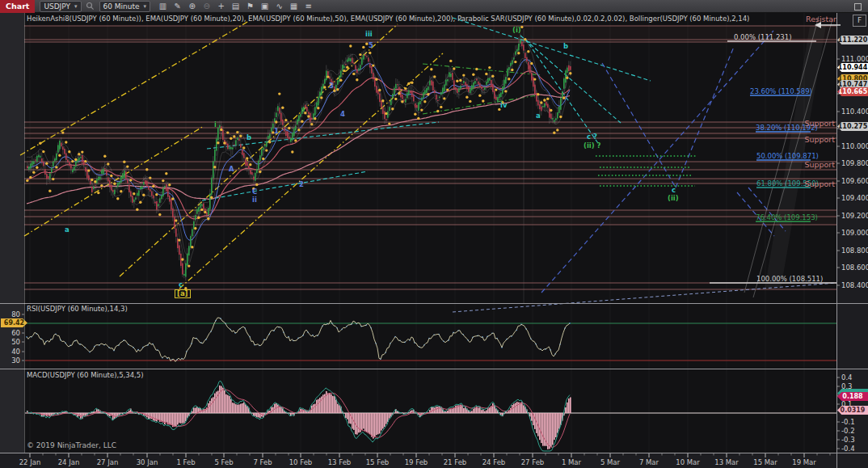 The height and width of the screenshot is (468, 868). What do you see at coordinates (207, 6) in the screenshot?
I see `zoom-out-icon: ⊖` at bounding box center [207, 6].